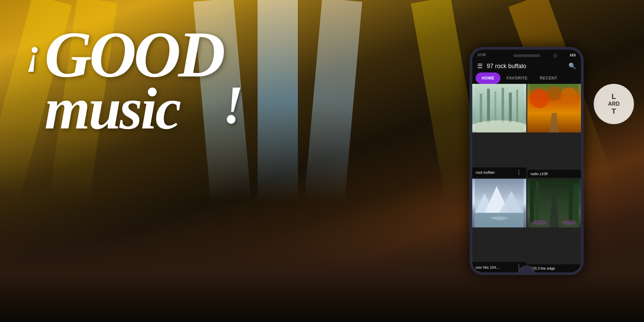 The width and height of the screenshot is (644, 322). I want to click on autumn-svg, so click(554, 108).